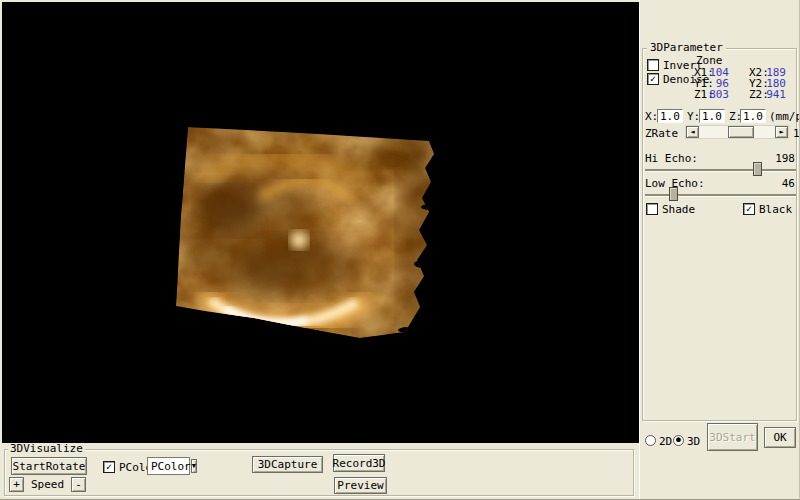  Describe the element at coordinates (49, 466) in the screenshot. I see `start-rotate-button: StartRotate` at that location.